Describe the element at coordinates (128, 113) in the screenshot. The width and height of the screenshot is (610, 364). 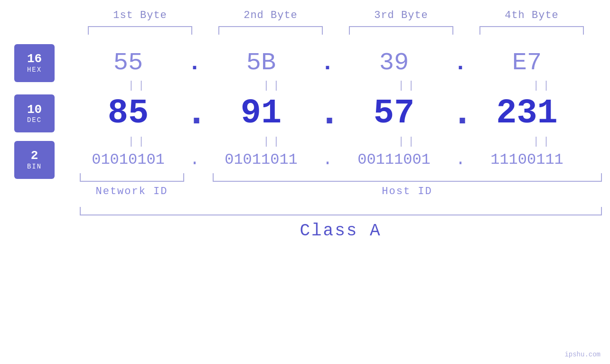
I see `dec-val-1: 85` at that location.